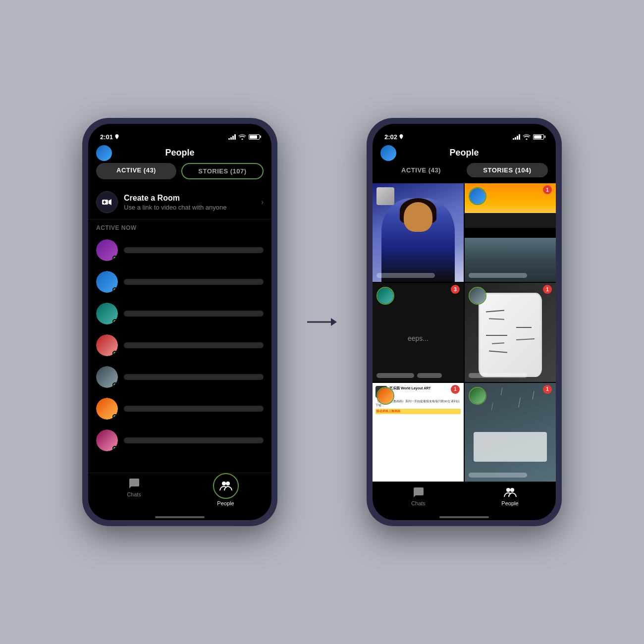  Describe the element at coordinates (180, 202) in the screenshot. I see `create-room-row: Create a Room Use a link to video chat w…` at that location.